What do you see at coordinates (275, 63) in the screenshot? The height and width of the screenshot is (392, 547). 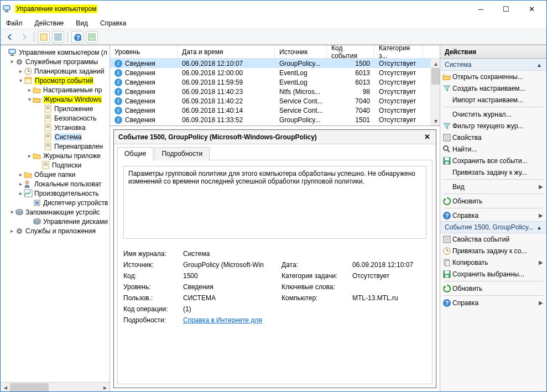 I see `event-row: iСведения06.09.2018 12:10:07GroupPolicy.…` at bounding box center [275, 63].